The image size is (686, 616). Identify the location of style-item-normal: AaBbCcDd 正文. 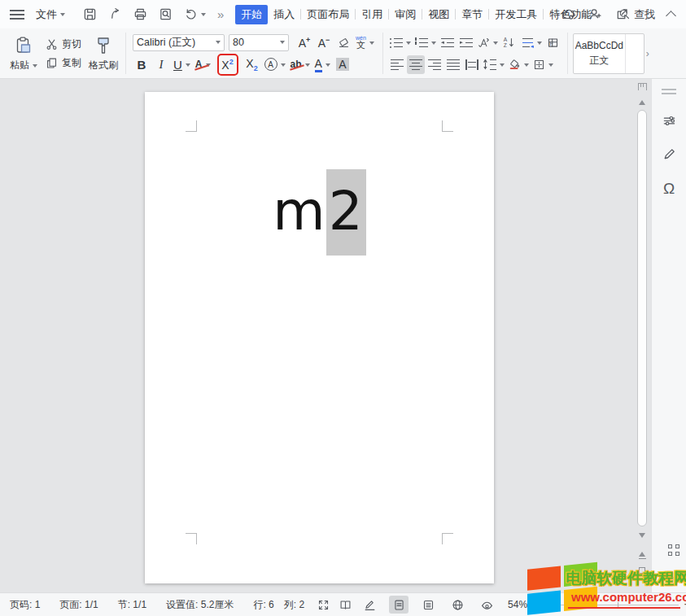
(600, 54).